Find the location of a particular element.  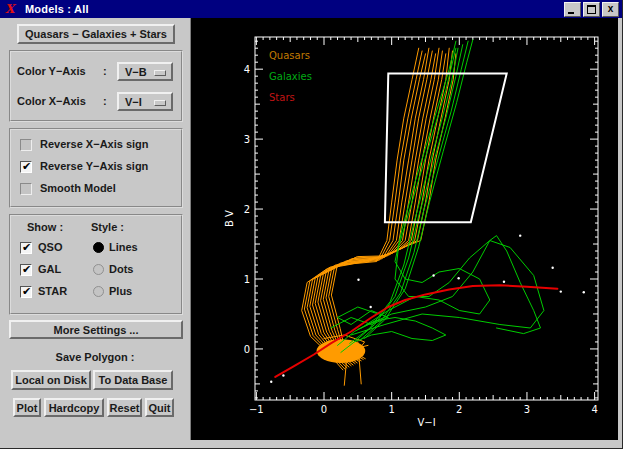

qso-label: QSO is located at coordinates (50, 247).